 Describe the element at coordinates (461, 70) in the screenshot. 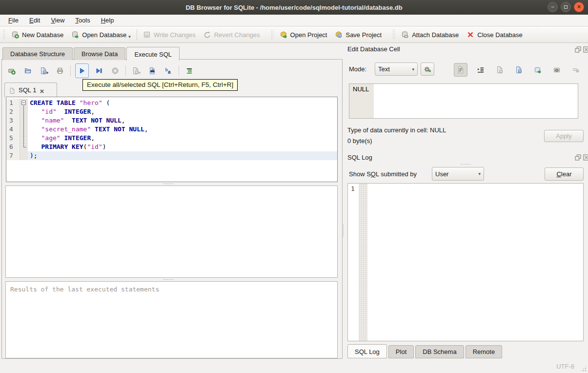

I see `text-document-toggle` at that location.